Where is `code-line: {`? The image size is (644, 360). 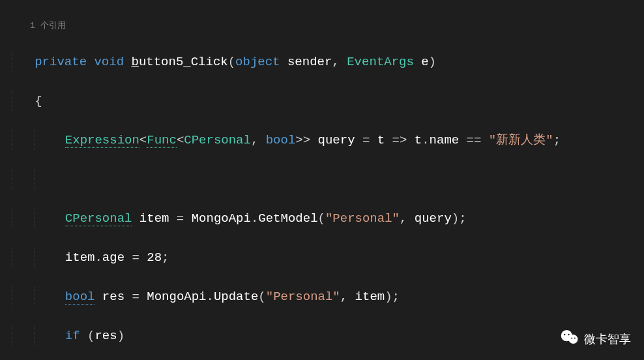 code-line: { is located at coordinates (328, 101).